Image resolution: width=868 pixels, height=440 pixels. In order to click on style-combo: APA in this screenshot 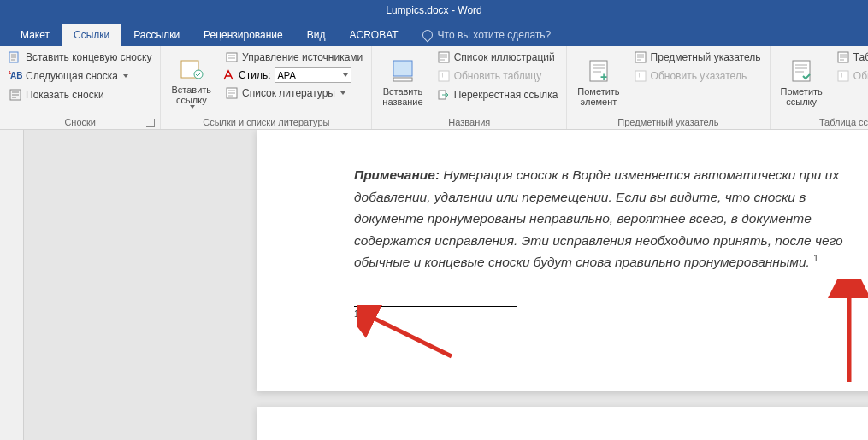, I will do `click(313, 75)`.